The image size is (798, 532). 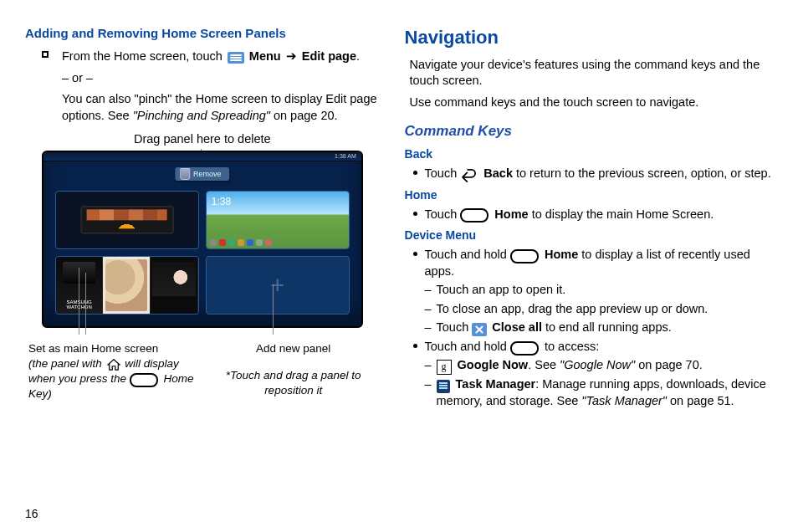 What do you see at coordinates (202, 253) in the screenshot?
I see `panel-grid: 1:38 SAMSUNG WATCHON +` at bounding box center [202, 253].